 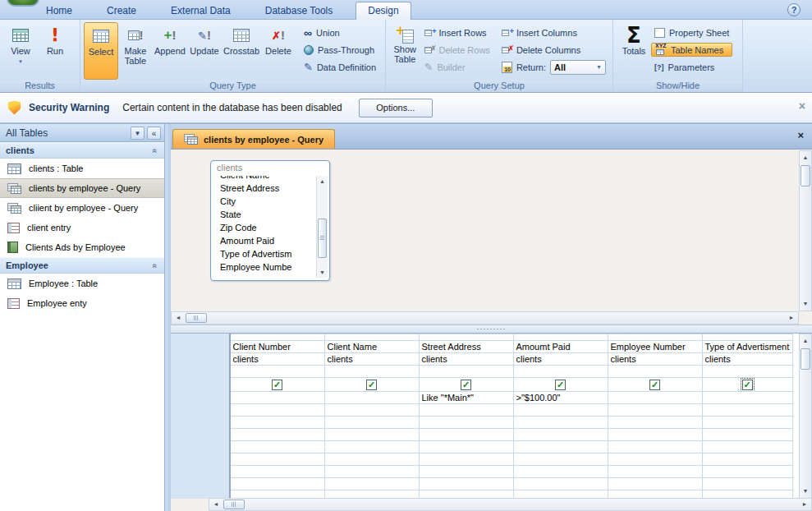 What do you see at coordinates (466, 398) in the screenshot?
I see `grid-criteria-cell: Like "*Main*"` at bounding box center [466, 398].